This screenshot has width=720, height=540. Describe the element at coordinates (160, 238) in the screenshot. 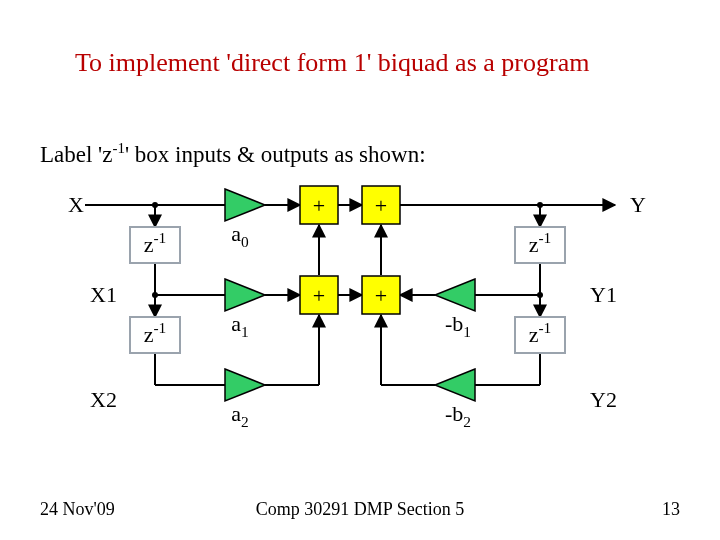

I see `delay-label-exp: -1` at that location.